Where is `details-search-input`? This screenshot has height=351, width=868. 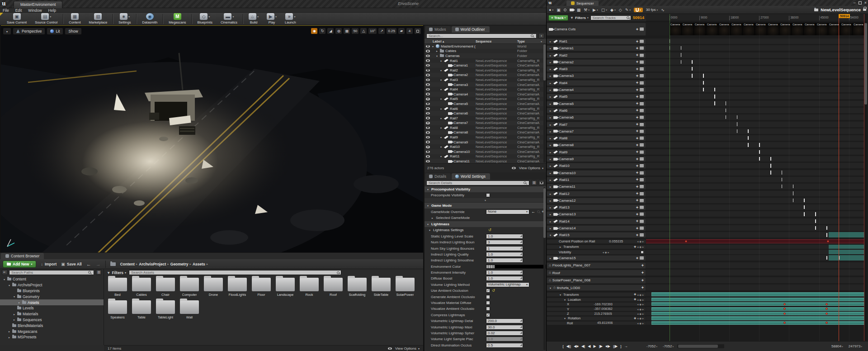
details-search-input is located at coordinates (478, 183).